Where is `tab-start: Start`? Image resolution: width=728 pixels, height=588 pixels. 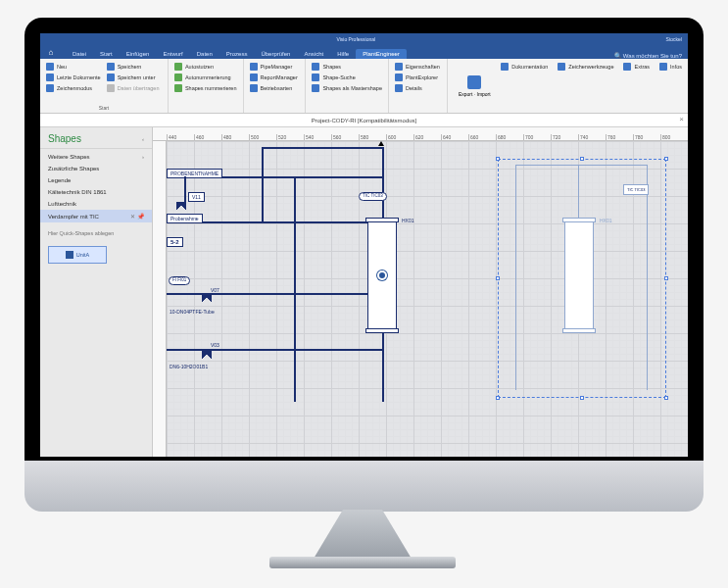
tab-start: Start is located at coordinates (106, 54).